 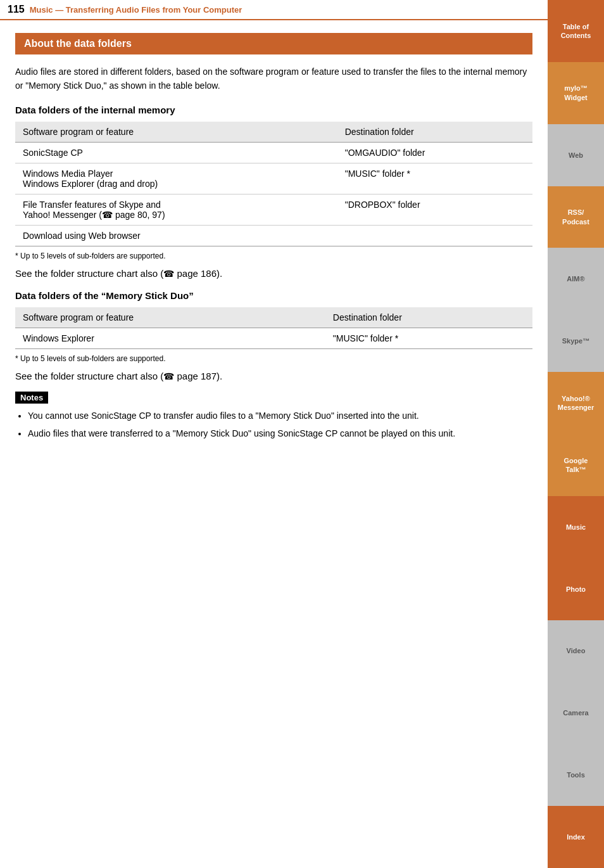 I want to click on intro-text: Audio files are stored in different fold…, so click(x=274, y=79).